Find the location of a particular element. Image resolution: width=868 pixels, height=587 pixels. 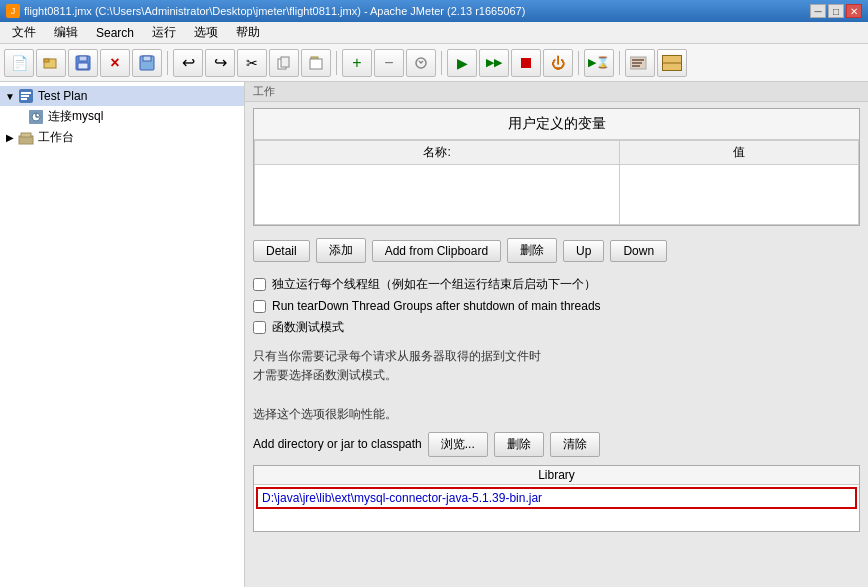

variables-empty-row is located at coordinates (557, 195).